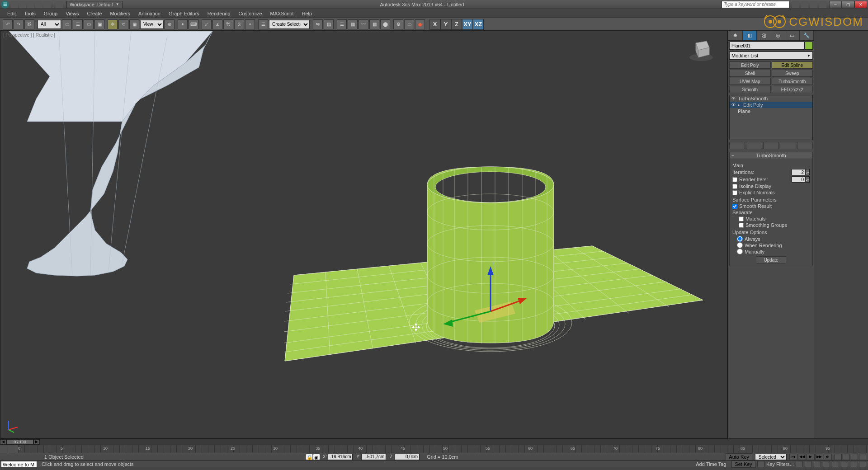 The height and width of the screenshot is (470, 868). Describe the element at coordinates (771, 457) in the screenshot. I see `key-filter-dropdown: Selected` at that location.